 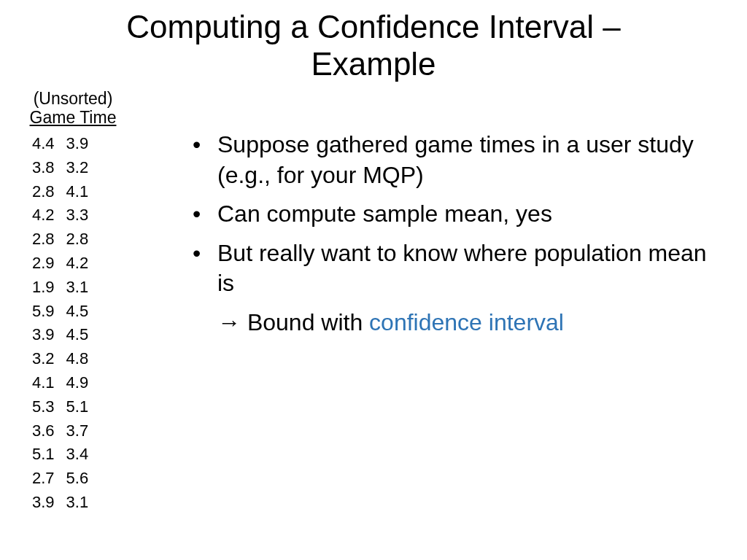 What do you see at coordinates (66, 335) in the screenshot?
I see `table-row: 3.94.5` at bounding box center [66, 335].